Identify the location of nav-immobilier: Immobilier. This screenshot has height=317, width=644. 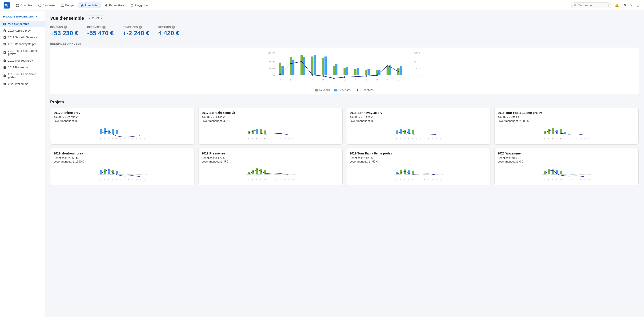
(90, 5).